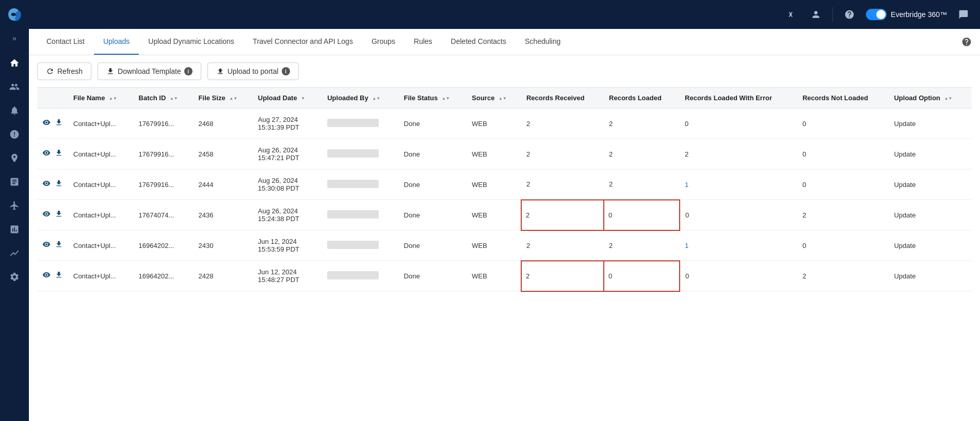  Describe the element at coordinates (967, 42) in the screenshot. I see `tabs-help-icon` at that location.